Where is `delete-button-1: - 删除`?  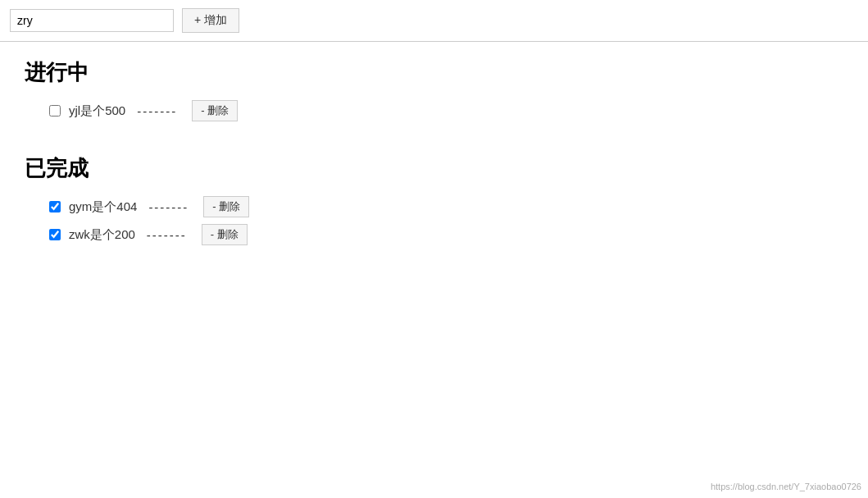
delete-button-1: - 删除 is located at coordinates (215, 111).